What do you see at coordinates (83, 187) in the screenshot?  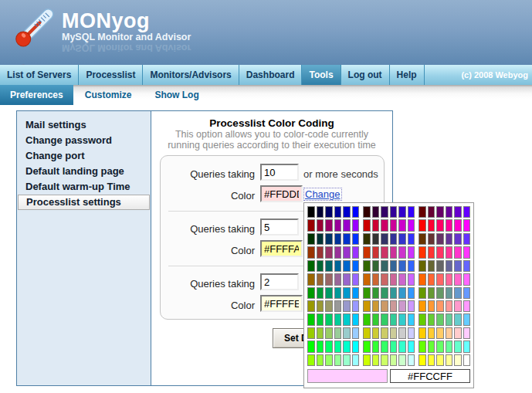 I see `sidebar-item-default-warm-up-time: Default warm-up Time` at bounding box center [83, 187].